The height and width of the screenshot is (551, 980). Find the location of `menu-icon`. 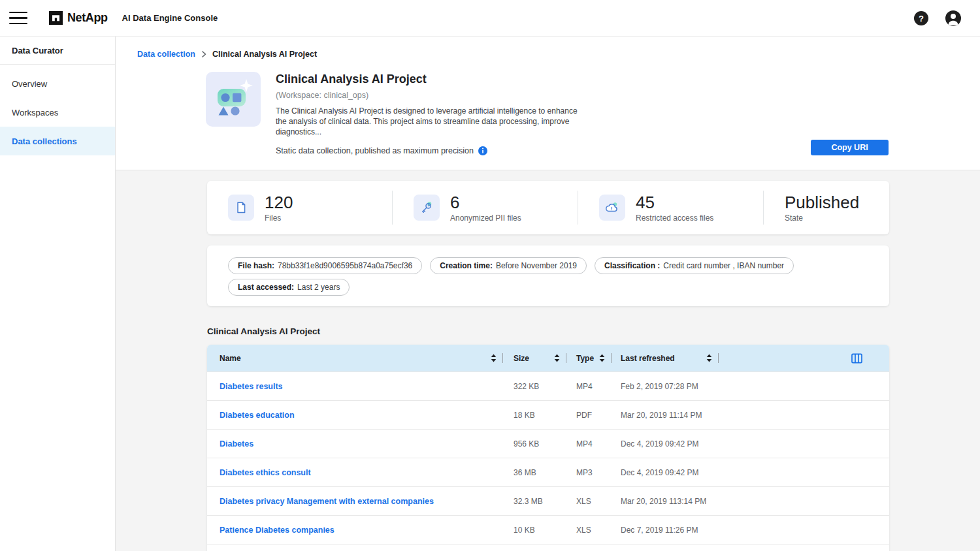

menu-icon is located at coordinates (18, 18).